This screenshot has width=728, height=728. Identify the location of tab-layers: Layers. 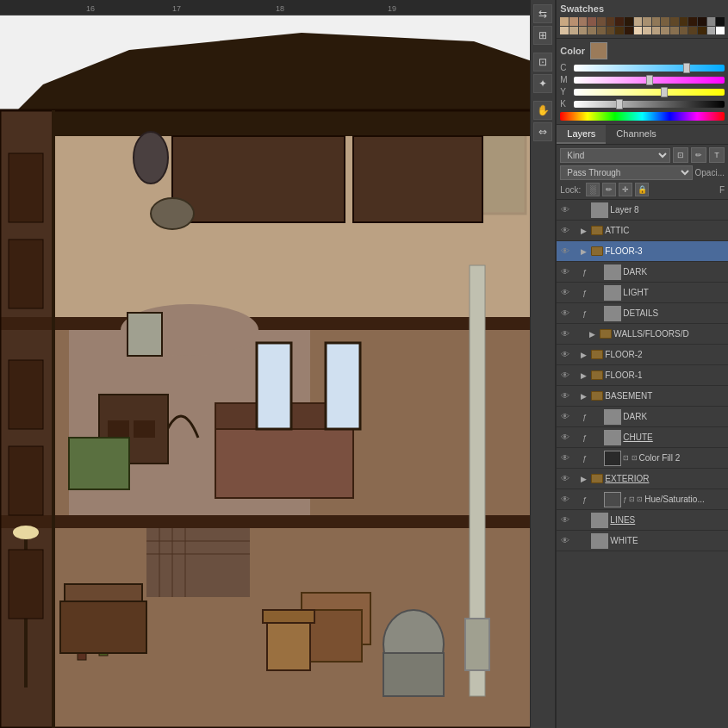
(581, 134).